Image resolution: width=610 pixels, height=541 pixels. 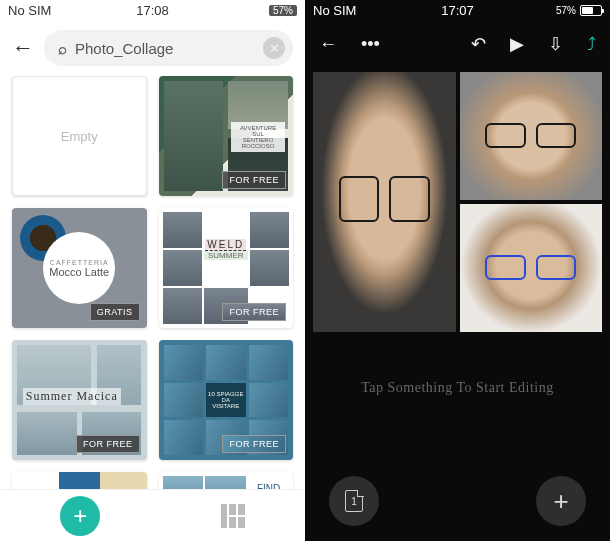 What do you see at coordinates (579, 10) in the screenshot?
I see `battery-indicator: 57%` at bounding box center [579, 10].